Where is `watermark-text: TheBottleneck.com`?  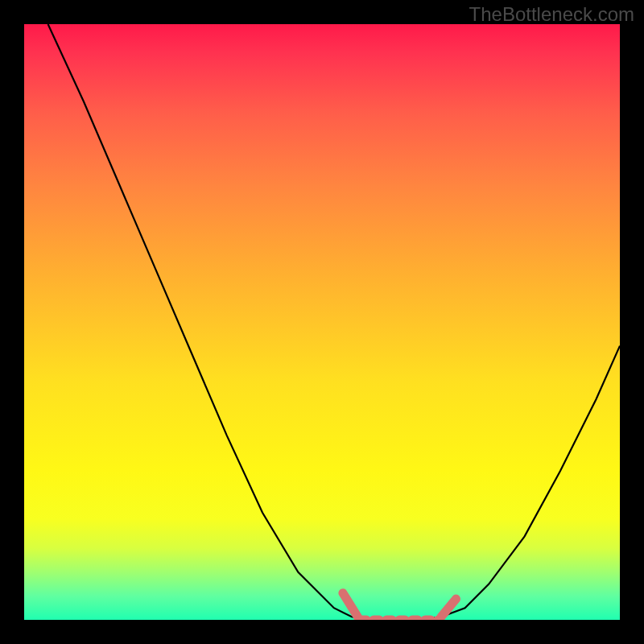 watermark-text: TheBottleneck.com is located at coordinates (552, 14).